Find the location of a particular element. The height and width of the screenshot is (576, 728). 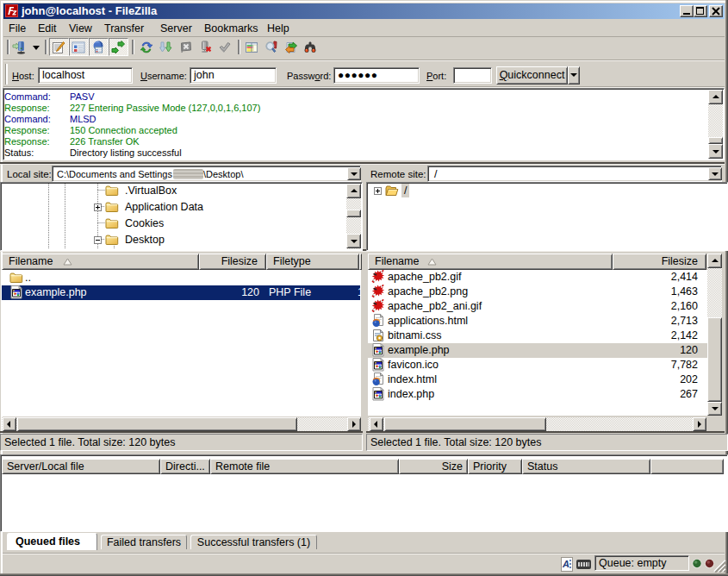

svg-text: A is located at coordinates (565, 564).